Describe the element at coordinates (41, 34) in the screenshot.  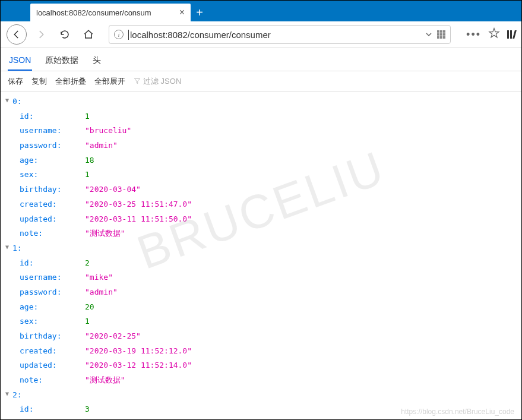
I see `forward-button` at that location.